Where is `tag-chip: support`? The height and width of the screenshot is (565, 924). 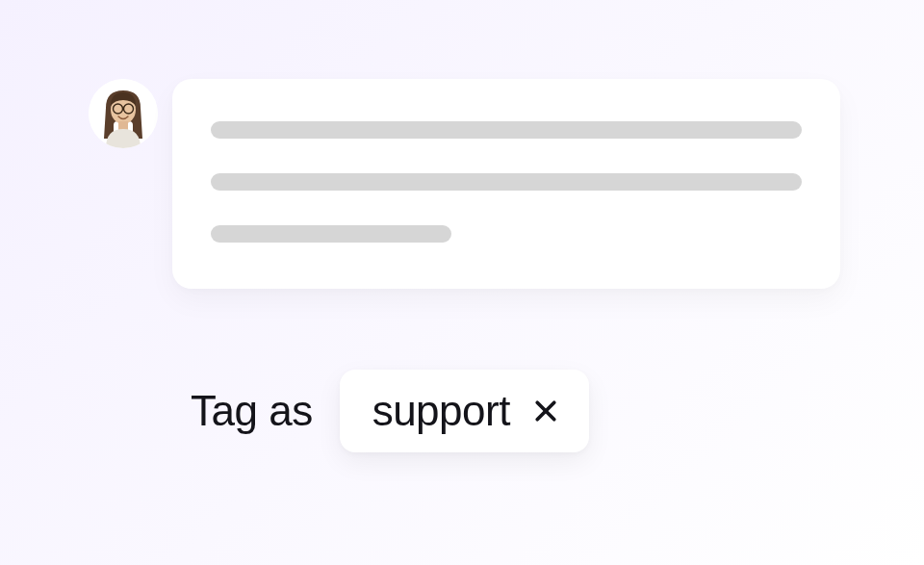 tag-chip: support is located at coordinates (464, 411).